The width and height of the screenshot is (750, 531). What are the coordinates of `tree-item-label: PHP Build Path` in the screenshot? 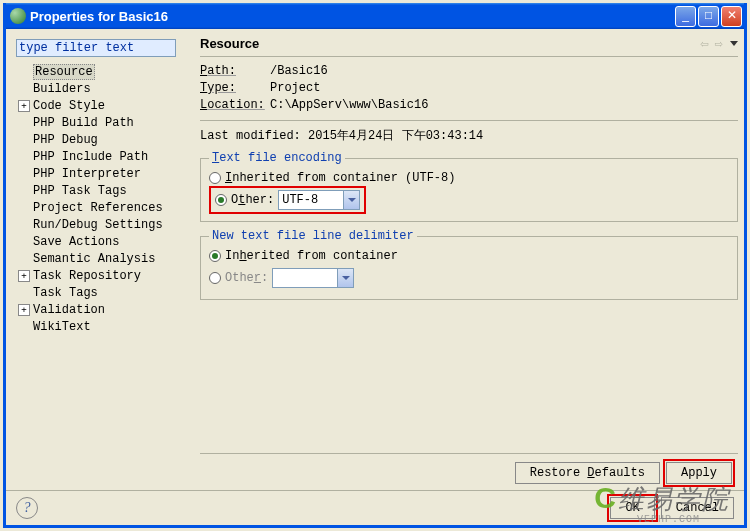 It's located at (84, 123).